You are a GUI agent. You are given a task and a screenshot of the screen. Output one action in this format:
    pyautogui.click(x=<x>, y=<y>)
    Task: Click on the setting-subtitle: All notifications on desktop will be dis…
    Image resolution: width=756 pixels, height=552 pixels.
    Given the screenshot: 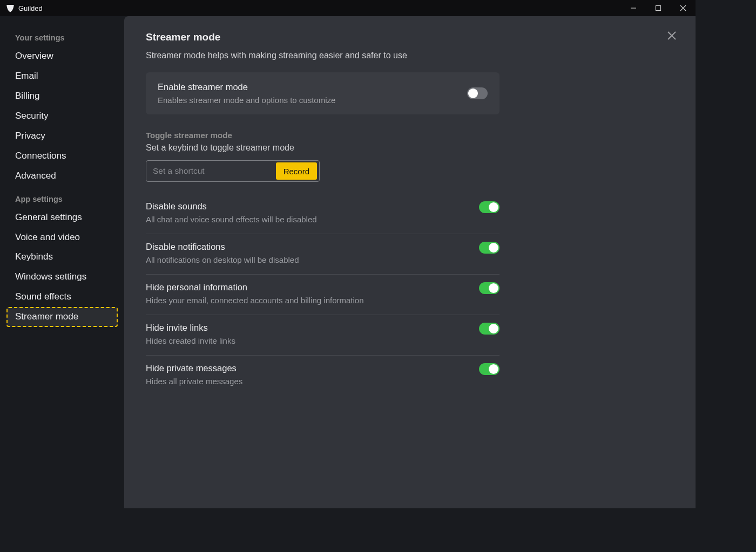 What is the action you would take?
    pyautogui.click(x=222, y=260)
    